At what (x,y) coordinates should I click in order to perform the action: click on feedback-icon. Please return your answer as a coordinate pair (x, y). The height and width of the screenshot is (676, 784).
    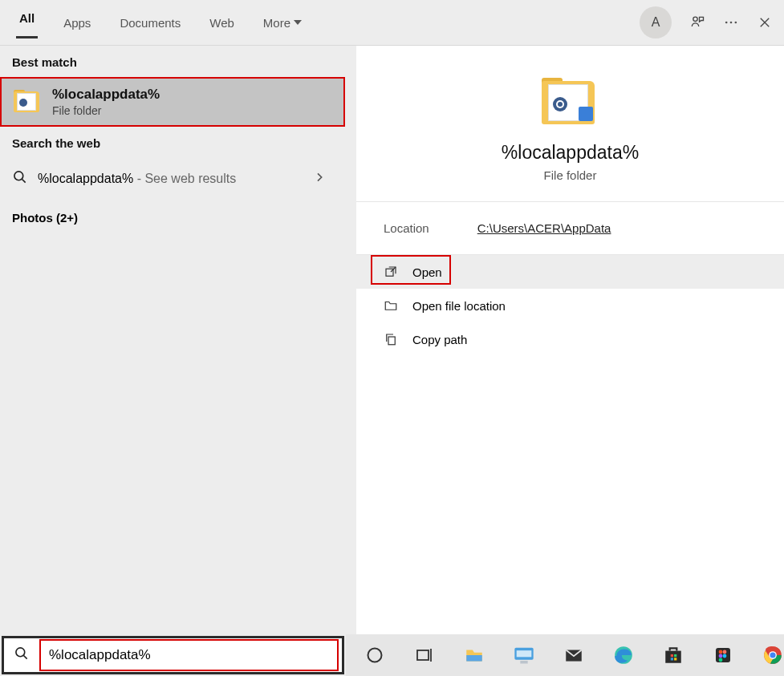
    Looking at the image, I should click on (697, 22).